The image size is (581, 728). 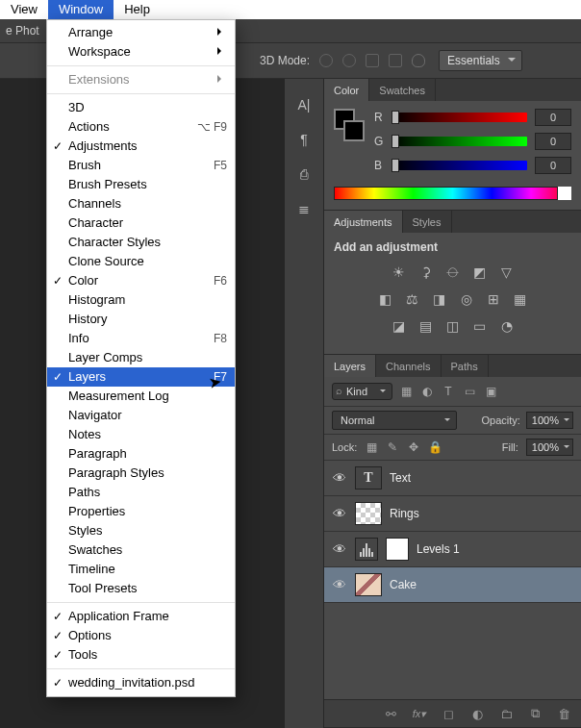 I want to click on filter-kind-select: Kind, so click(x=362, y=391).